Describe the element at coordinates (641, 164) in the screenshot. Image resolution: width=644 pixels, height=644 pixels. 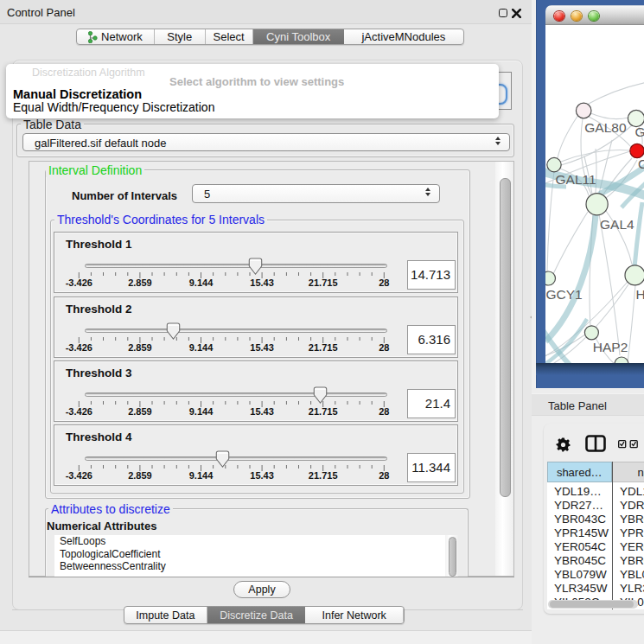
I see `svg-text: C` at that location.